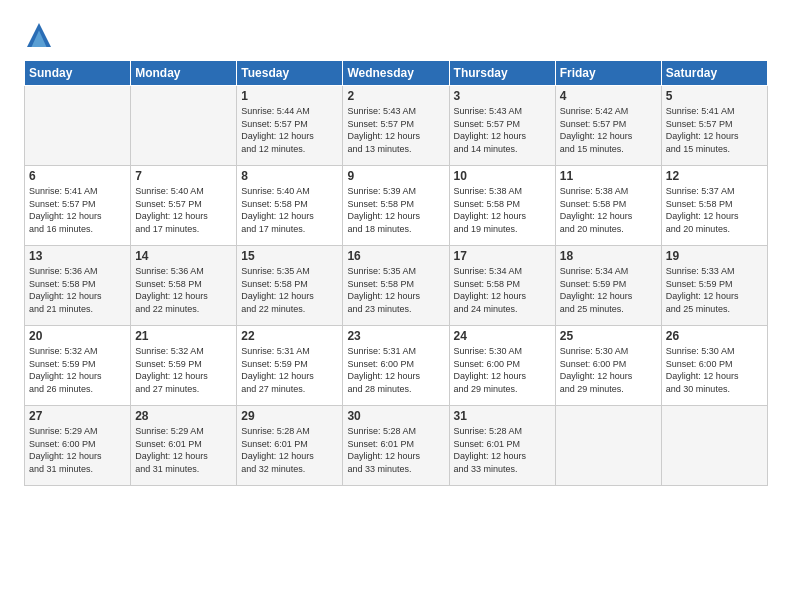 This screenshot has height=612, width=792. What do you see at coordinates (608, 96) in the screenshot?
I see `day-number: 4` at bounding box center [608, 96].